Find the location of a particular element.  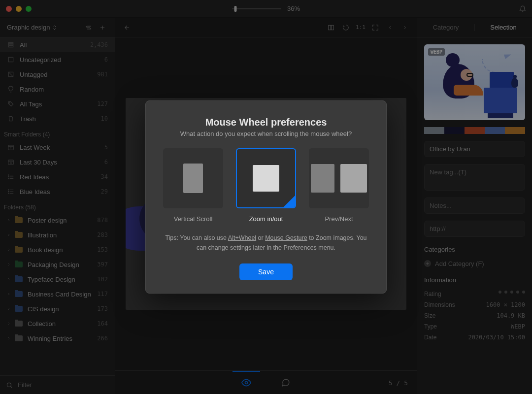

option-vertical-scroll: Vertical Scroll is located at coordinates (193, 185).